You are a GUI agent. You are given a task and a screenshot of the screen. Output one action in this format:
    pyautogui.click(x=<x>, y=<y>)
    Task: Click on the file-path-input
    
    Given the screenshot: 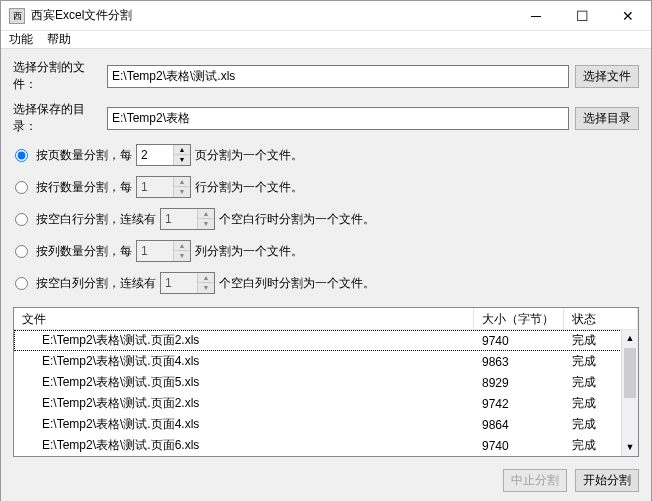 What is the action you would take?
    pyautogui.click(x=338, y=76)
    